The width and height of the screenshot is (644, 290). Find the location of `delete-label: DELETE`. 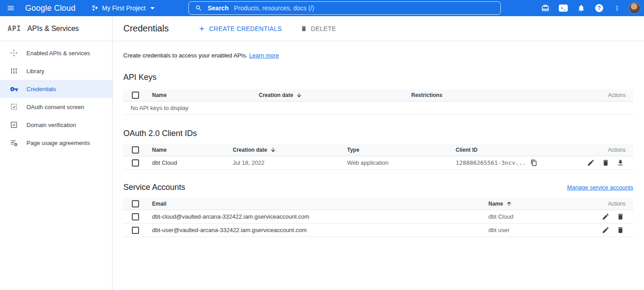

delete-label: DELETE is located at coordinates (323, 29).